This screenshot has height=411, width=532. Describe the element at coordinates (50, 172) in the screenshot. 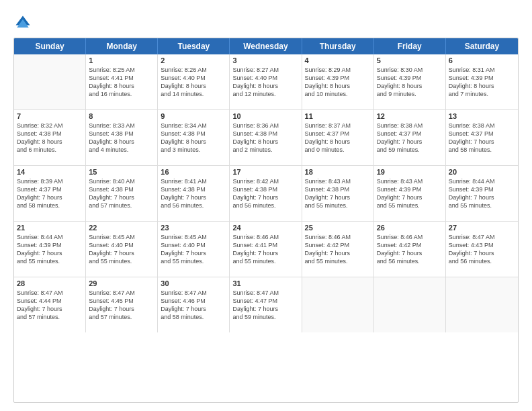

I see `day-number: 14` at that location.